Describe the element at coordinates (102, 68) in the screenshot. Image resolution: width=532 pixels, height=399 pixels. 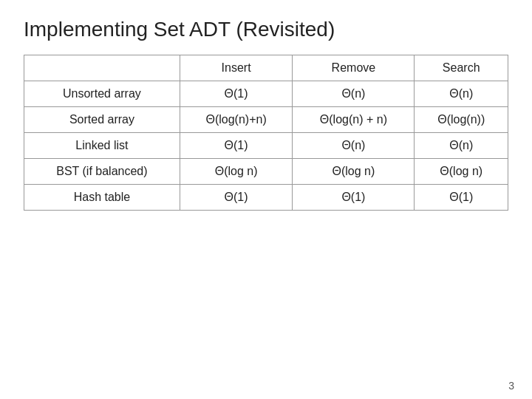
I see `header-empty` at that location.